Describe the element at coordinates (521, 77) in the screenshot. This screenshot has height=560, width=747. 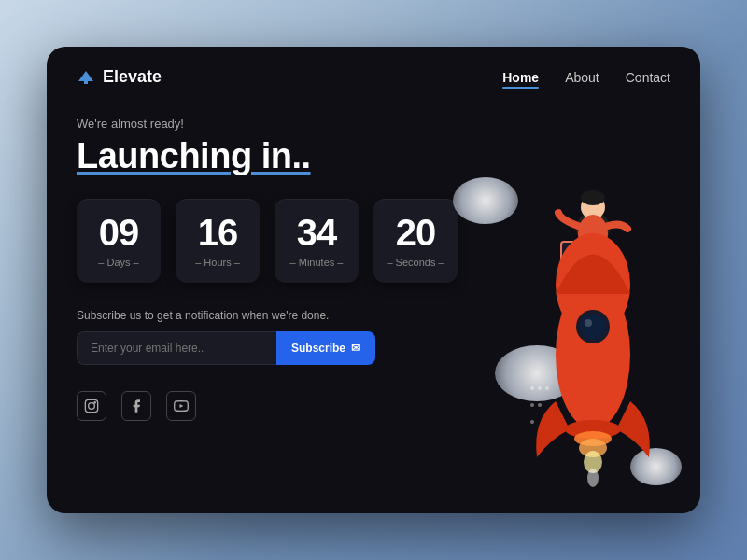
I see `nav-home: Home` at that location.